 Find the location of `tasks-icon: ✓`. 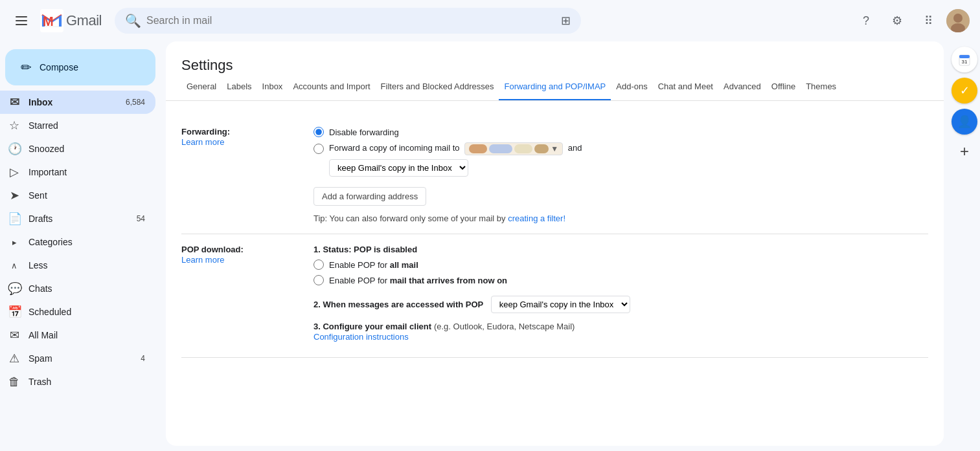

tasks-icon: ✓ is located at coordinates (964, 91).